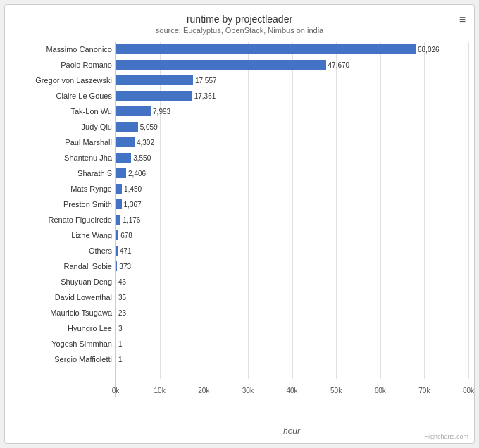 Image resolution: width=479 pixels, height=448 pixels. What do you see at coordinates (462, 20) in the screenshot?
I see `menu-icon: ≡` at bounding box center [462, 20].